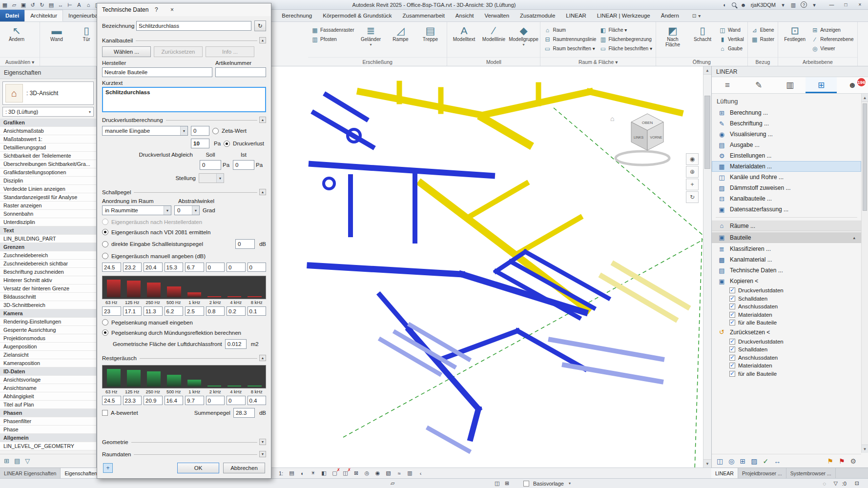 The width and height of the screenshot is (868, 488). Describe the element at coordinates (763, 30) in the screenshot. I see `small-button-level-icon: ⊿Ebene` at that location.